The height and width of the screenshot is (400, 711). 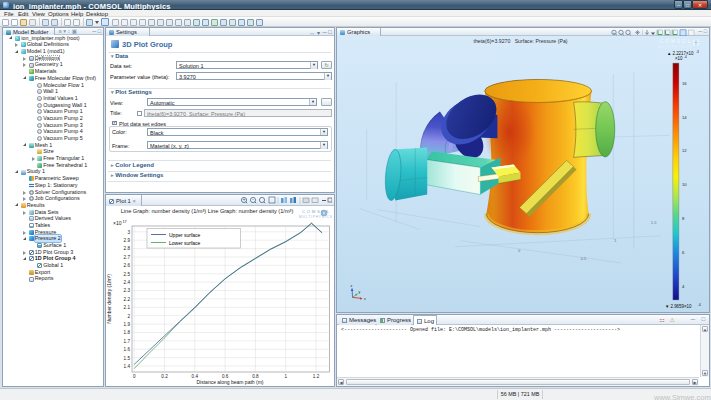 I want to click on svg-text: 12, so click(x=684, y=150).